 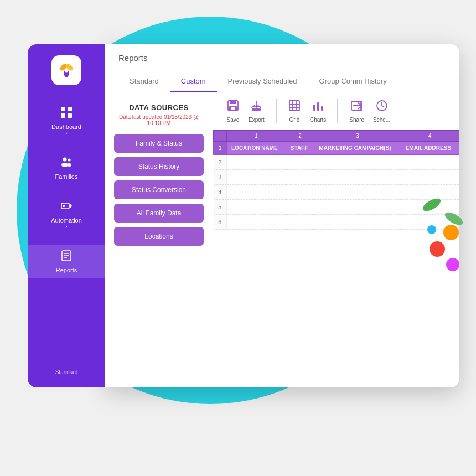 I want to click on ds-button-status-history: Status History, so click(x=159, y=167).